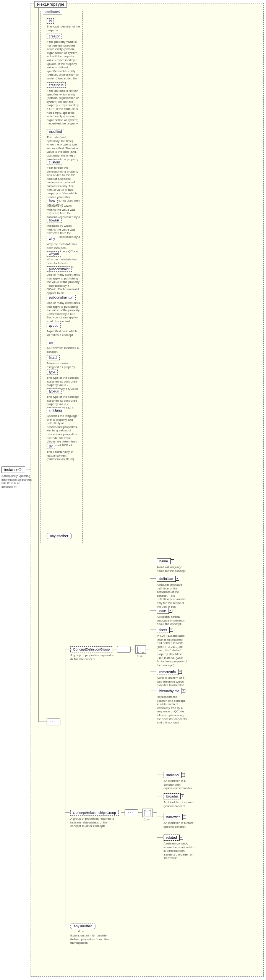 This screenshot has width=266, height=980. What do you see at coordinates (63, 380) in the screenshot?
I see `attribute-type: typeThe type of the concept assigned as …` at bounding box center [63, 380].